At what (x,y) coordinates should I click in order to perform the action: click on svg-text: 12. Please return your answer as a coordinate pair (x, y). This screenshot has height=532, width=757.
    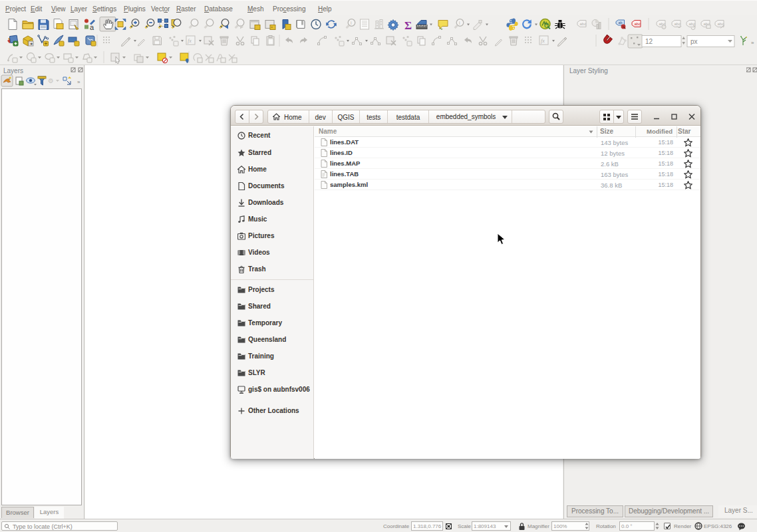
    Looking at the image, I should click on (649, 41).